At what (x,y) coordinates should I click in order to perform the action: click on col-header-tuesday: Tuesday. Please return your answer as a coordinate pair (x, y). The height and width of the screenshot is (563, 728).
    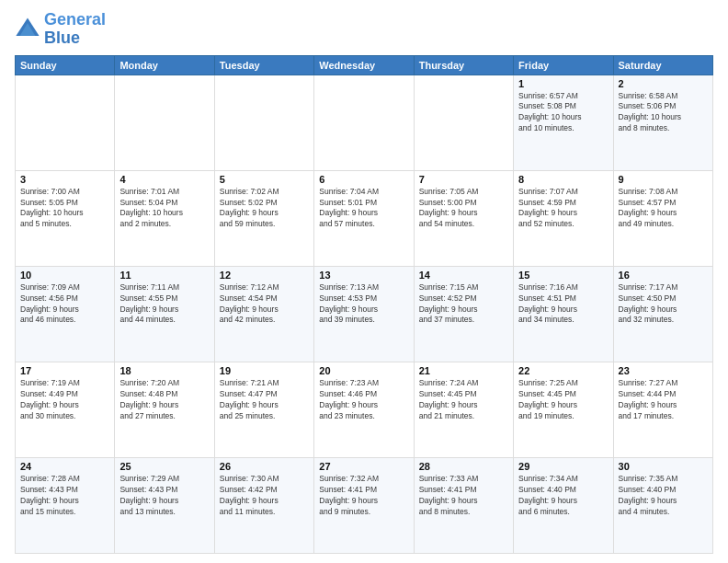
    Looking at the image, I should click on (264, 64).